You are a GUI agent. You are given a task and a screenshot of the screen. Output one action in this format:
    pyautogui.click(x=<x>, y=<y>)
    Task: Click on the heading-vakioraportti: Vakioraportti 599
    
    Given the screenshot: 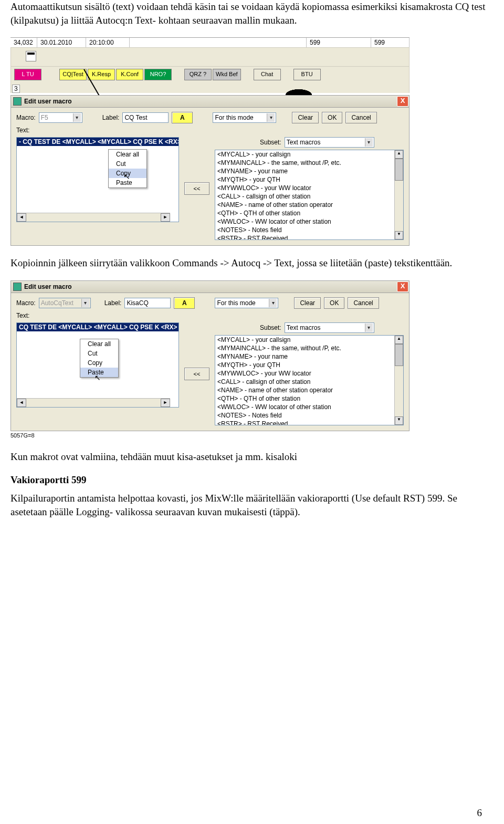 What is the action you would take?
    pyautogui.click(x=252, y=480)
    